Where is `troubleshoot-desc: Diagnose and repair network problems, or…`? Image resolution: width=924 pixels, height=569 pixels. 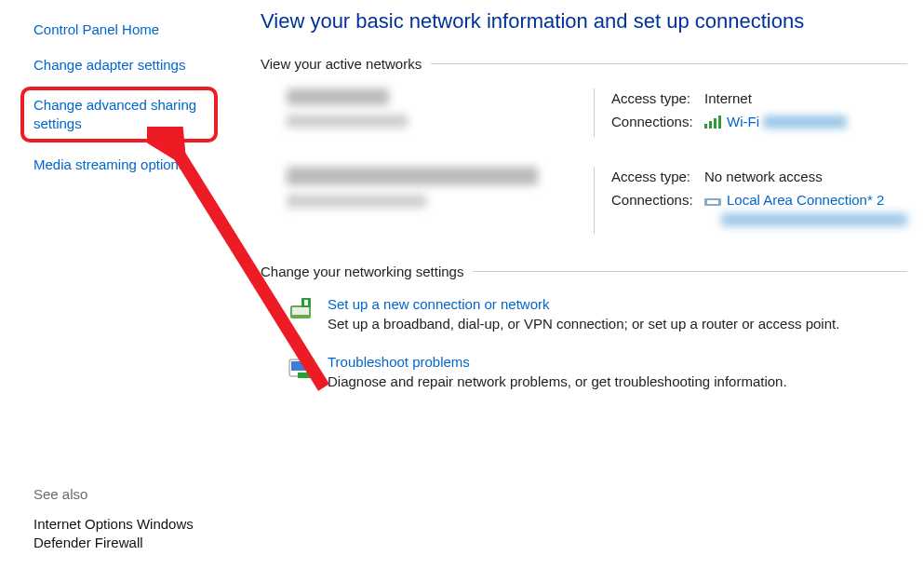 troubleshoot-desc: Diagnose and repair network problems, or… is located at coordinates (557, 382).